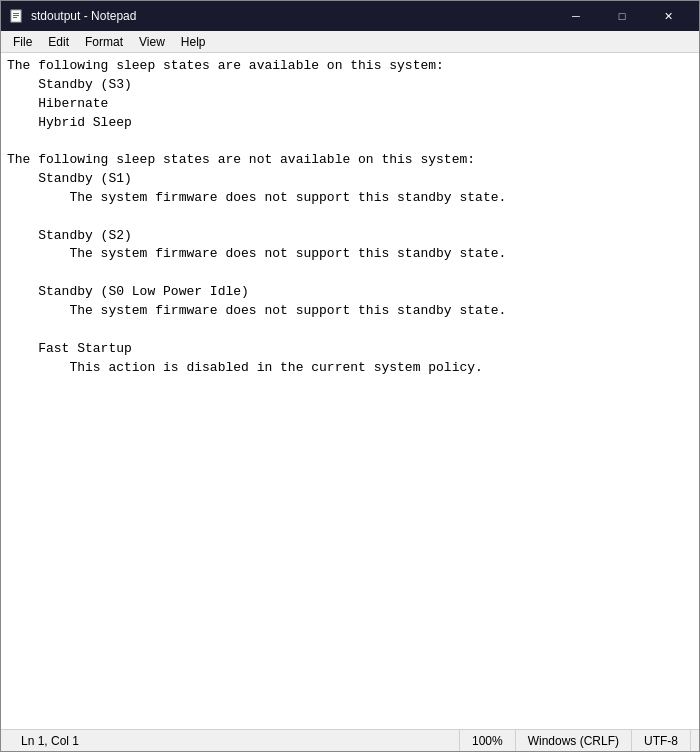  I want to click on status-zoom: 100%, so click(488, 740).